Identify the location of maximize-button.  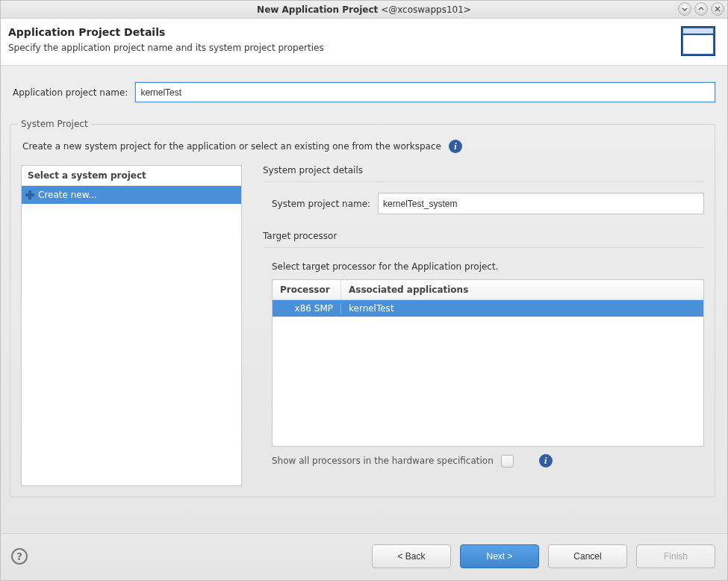
(701, 9).